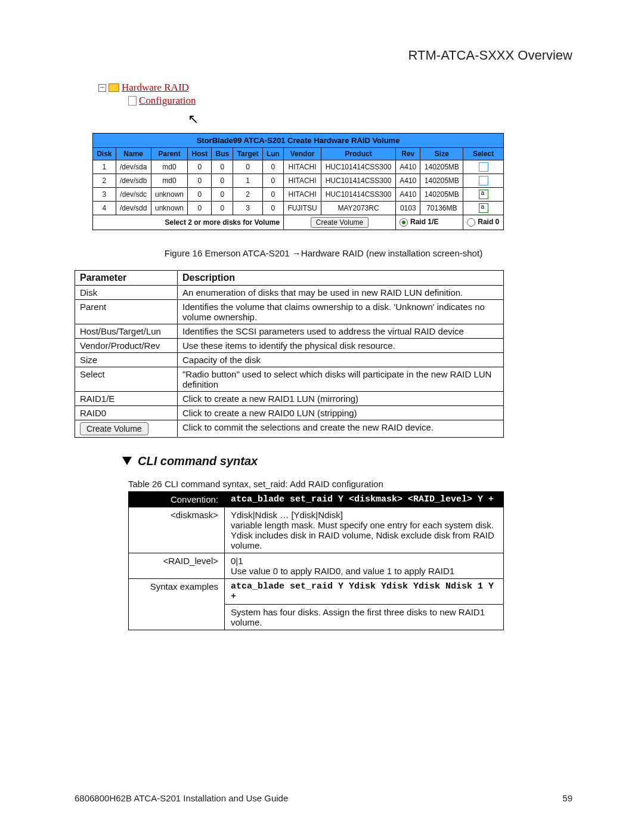 Image resolution: width=644 pixels, height=833 pixels. I want to click on param-name: Host/Bus/Target/Lun, so click(126, 331).